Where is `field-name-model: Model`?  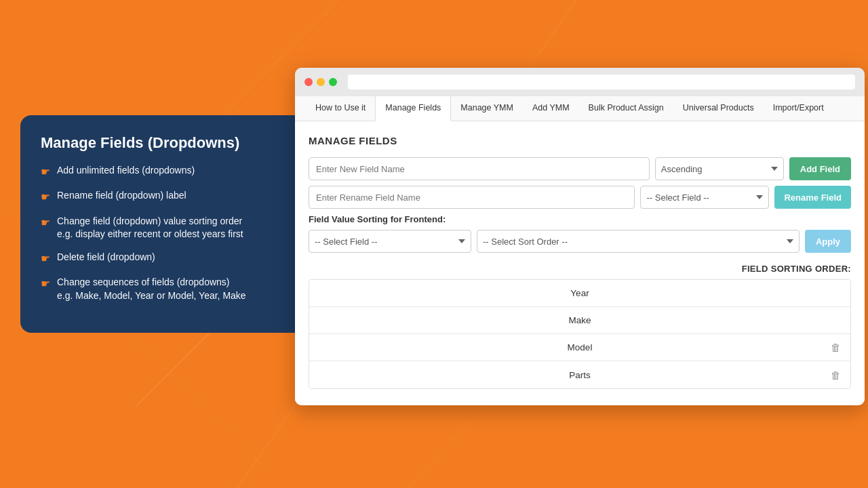
field-name-model: Model is located at coordinates (580, 347).